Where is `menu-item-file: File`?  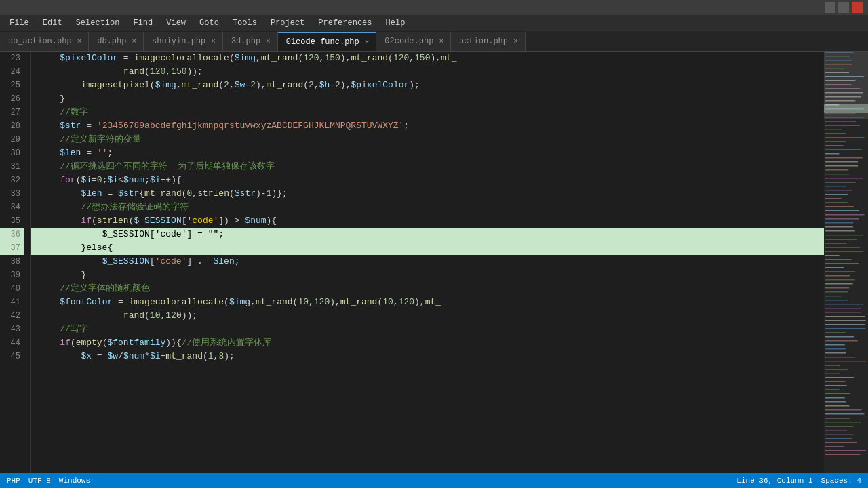 menu-item-file: File is located at coordinates (19, 23).